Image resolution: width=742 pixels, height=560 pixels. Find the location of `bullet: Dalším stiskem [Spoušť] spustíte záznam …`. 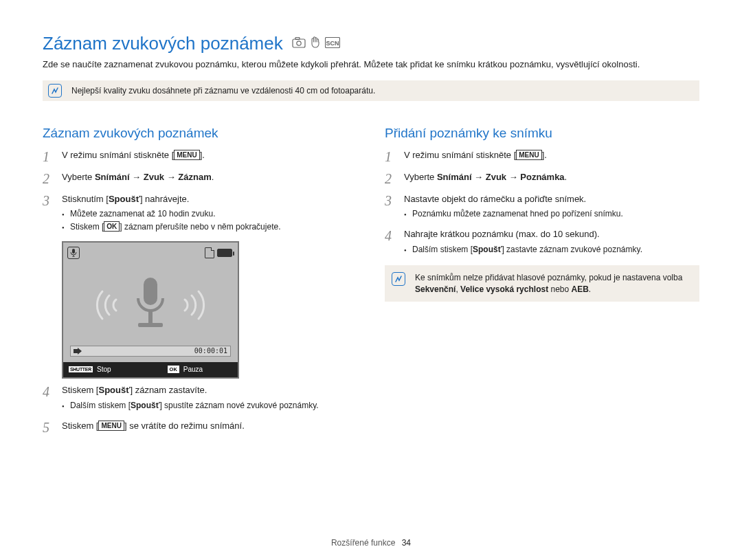

bullet: Dalším stiskem [Spoušť] spustíte záznam … is located at coordinates (210, 405).